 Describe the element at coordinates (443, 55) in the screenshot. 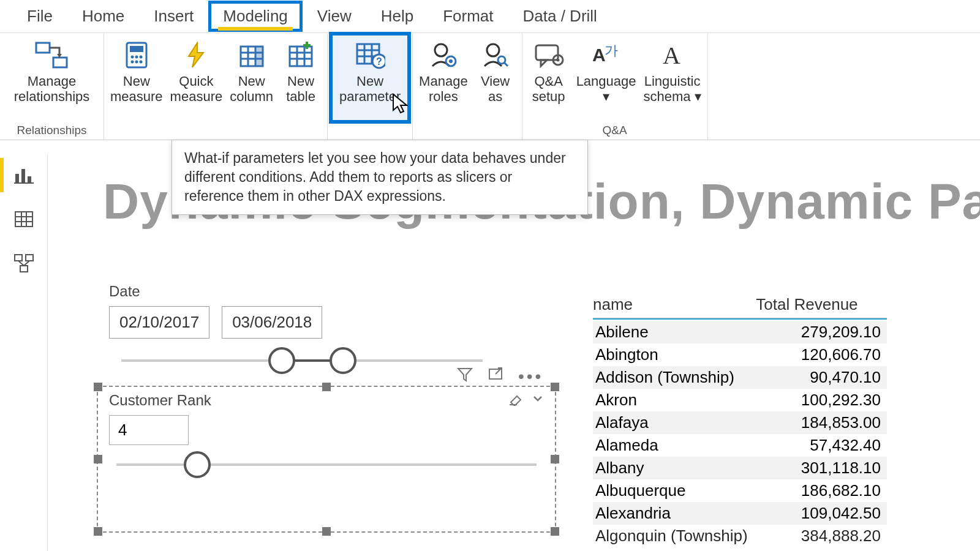

I see `person-gear-icon` at that location.